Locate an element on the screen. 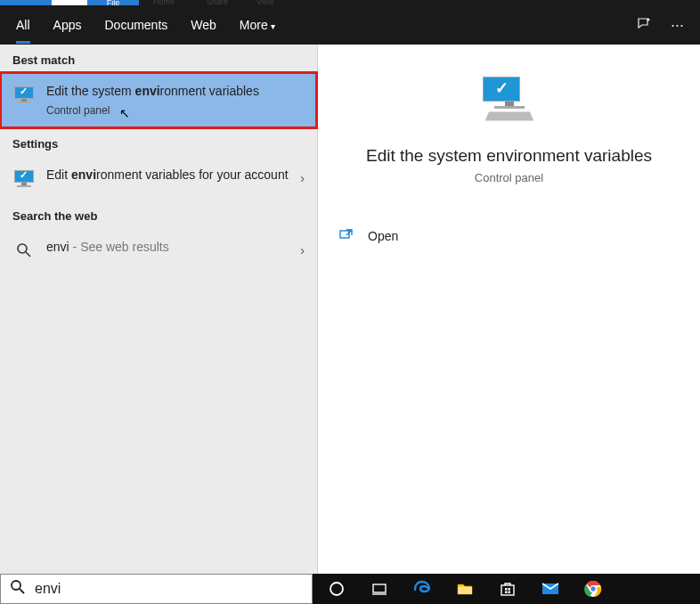  taskbar is located at coordinates (506, 589).